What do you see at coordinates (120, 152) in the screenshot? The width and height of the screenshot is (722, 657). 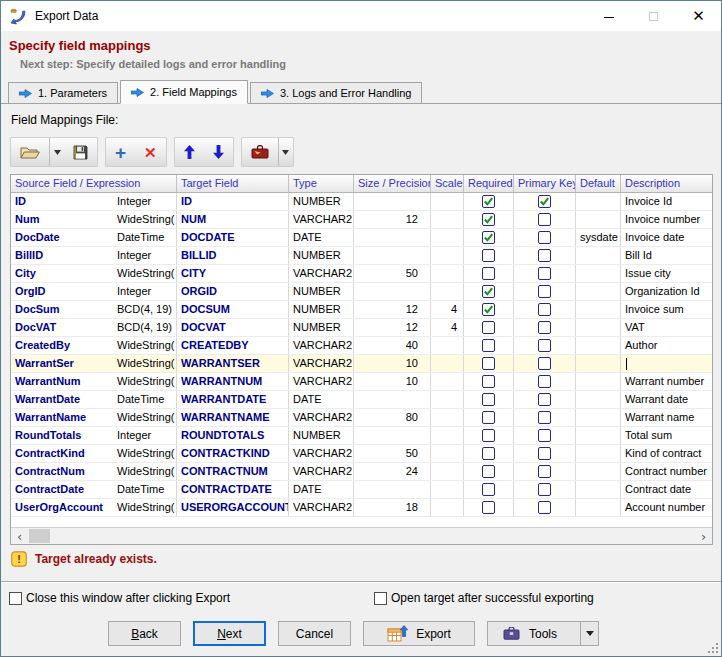 I see `add-mapping-button: +` at bounding box center [120, 152].